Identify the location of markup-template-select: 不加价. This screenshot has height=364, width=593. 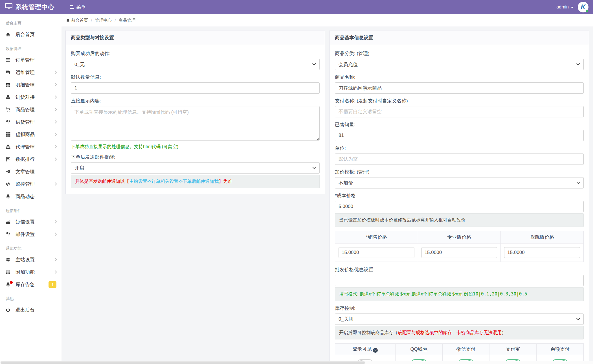
(459, 183).